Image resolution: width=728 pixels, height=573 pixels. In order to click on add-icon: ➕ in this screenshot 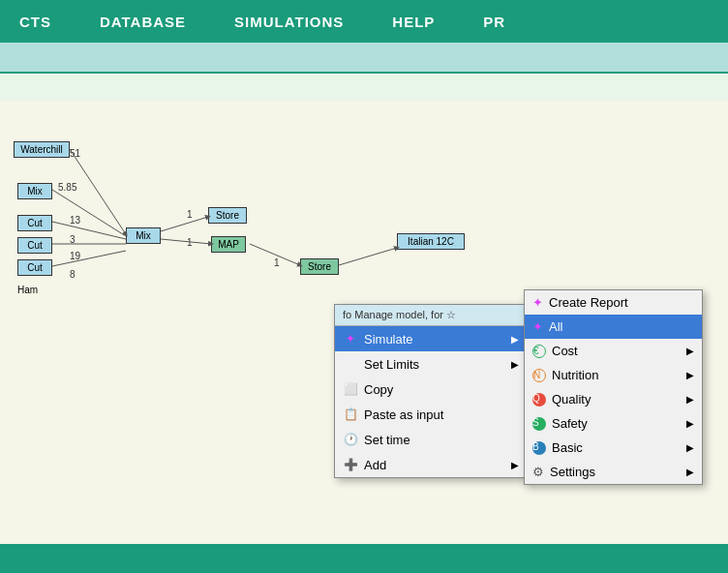, I will do `click(350, 465)`.